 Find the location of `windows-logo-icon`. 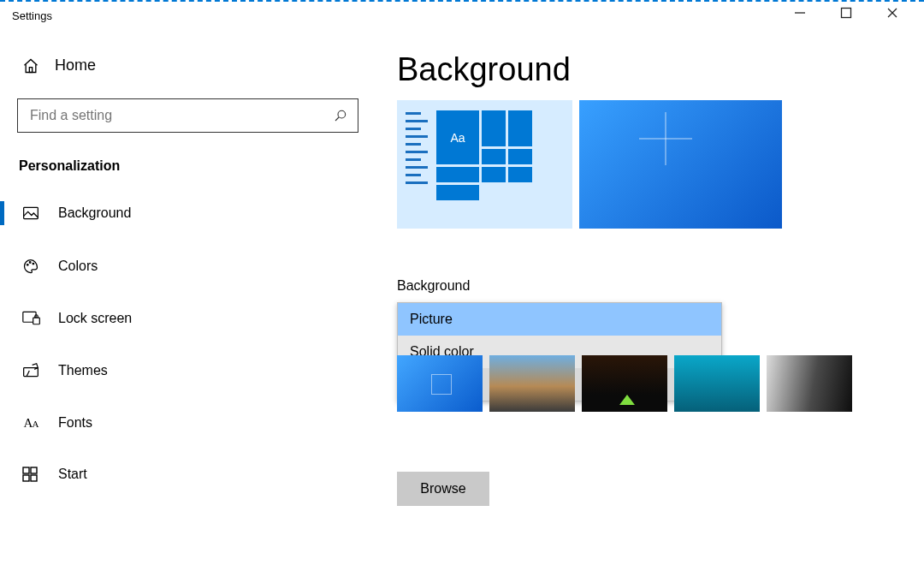

windows-logo-icon is located at coordinates (666, 139).